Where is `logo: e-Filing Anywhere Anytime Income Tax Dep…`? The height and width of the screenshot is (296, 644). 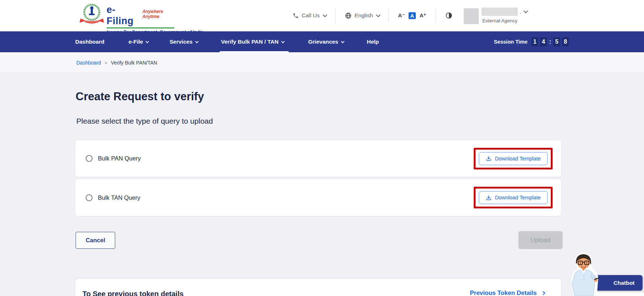 logo: e-Filing Anywhere Anytime Income Tax Dep… is located at coordinates (143, 19).